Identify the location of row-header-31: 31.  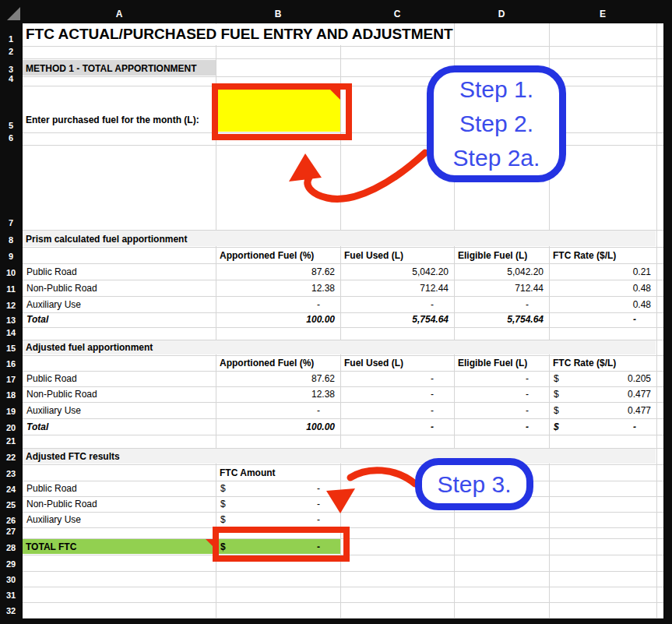
(11, 594).